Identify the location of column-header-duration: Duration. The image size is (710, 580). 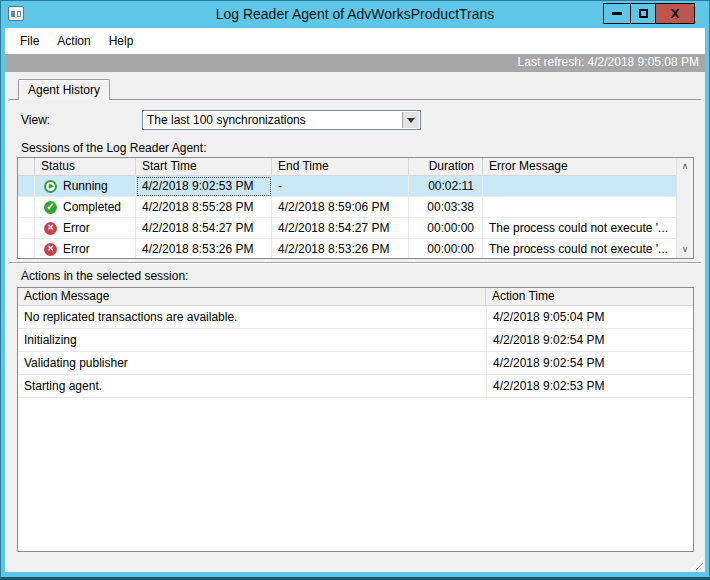
(446, 167).